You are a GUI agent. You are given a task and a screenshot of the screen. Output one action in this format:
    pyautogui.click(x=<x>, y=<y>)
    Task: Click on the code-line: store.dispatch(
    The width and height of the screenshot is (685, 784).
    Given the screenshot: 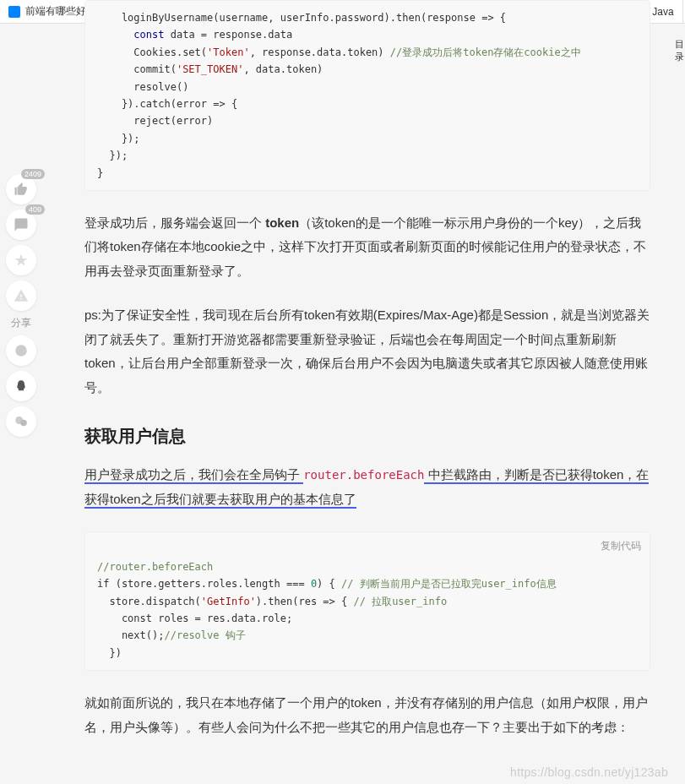 What is the action you would take?
    pyautogui.click(x=149, y=602)
    